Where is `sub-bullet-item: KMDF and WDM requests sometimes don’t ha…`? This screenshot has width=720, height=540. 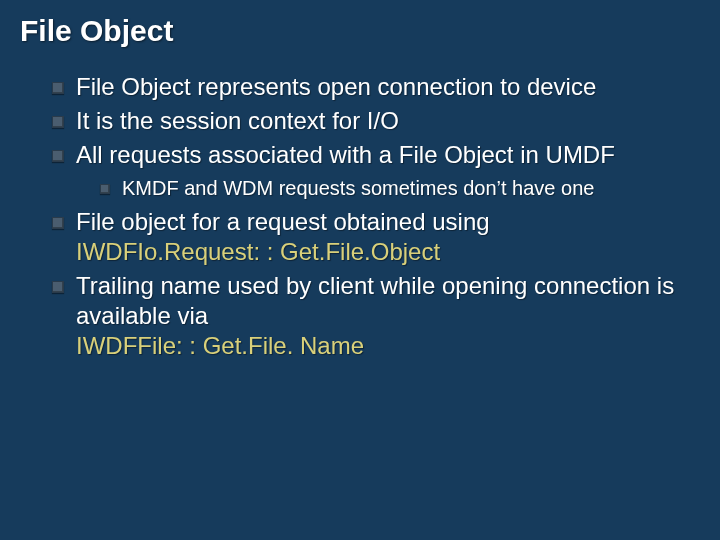
sub-bullet-item: KMDF and WDM requests sometimes don’t ha… is located at coordinates (400, 188).